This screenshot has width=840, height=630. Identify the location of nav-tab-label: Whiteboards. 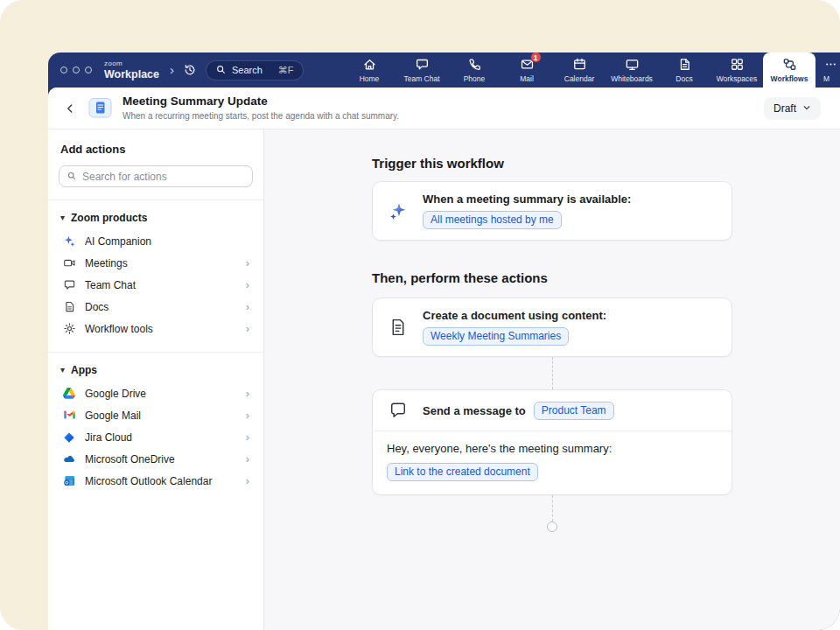
(632, 79).